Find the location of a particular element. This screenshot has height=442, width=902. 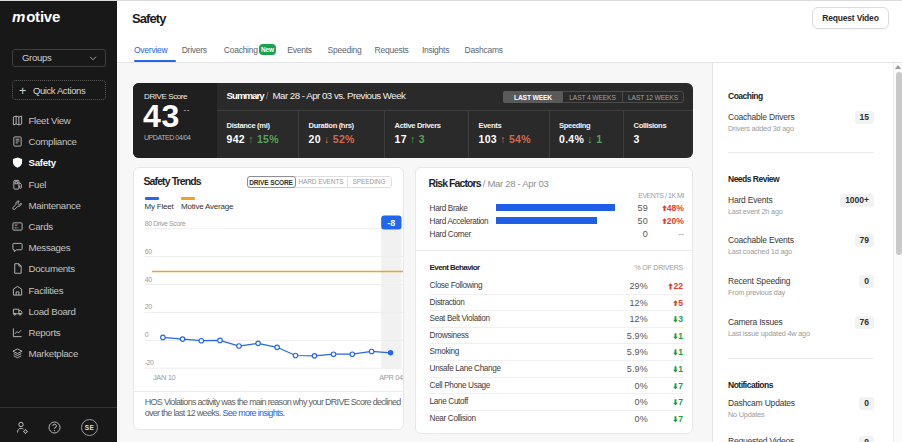

svg-text: 20 is located at coordinates (148, 306).